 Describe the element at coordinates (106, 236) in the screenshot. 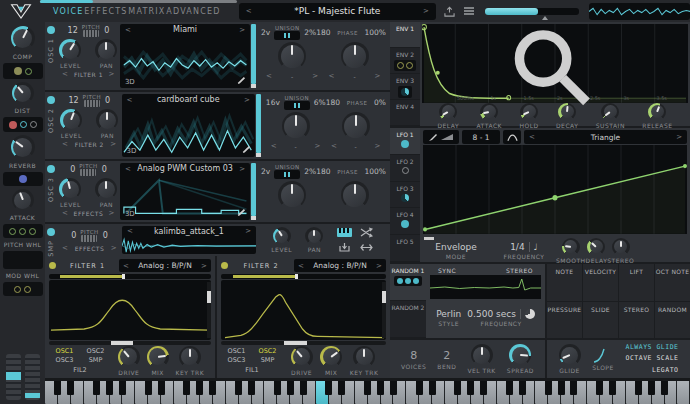

I see `smp-tune: 0` at that location.